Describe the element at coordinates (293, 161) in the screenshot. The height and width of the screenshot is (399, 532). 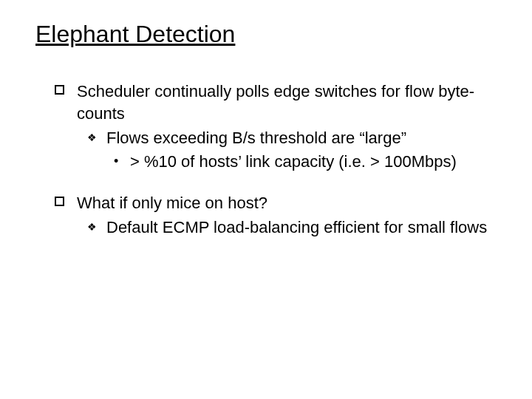
I see `bullet-text: > %10 of hosts’ link capacity (i.e. > 10…` at that location.